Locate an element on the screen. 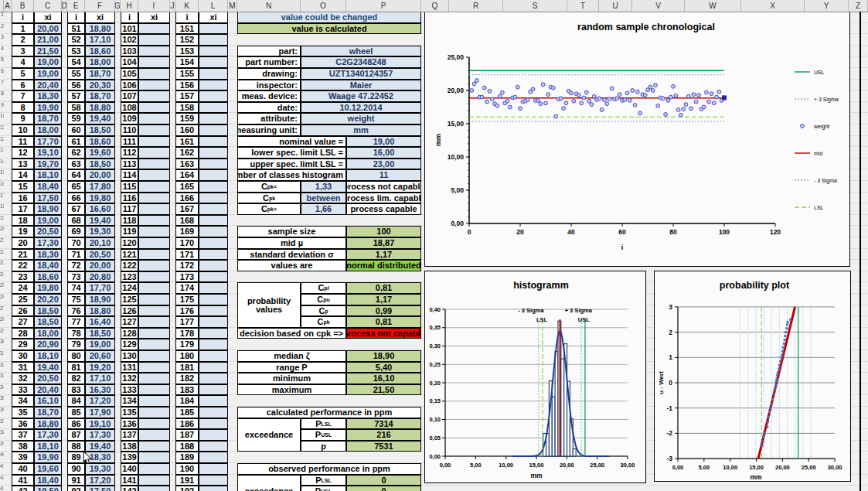 The width and height of the screenshot is (868, 491). cell-i: 104 is located at coordinates (130, 62).